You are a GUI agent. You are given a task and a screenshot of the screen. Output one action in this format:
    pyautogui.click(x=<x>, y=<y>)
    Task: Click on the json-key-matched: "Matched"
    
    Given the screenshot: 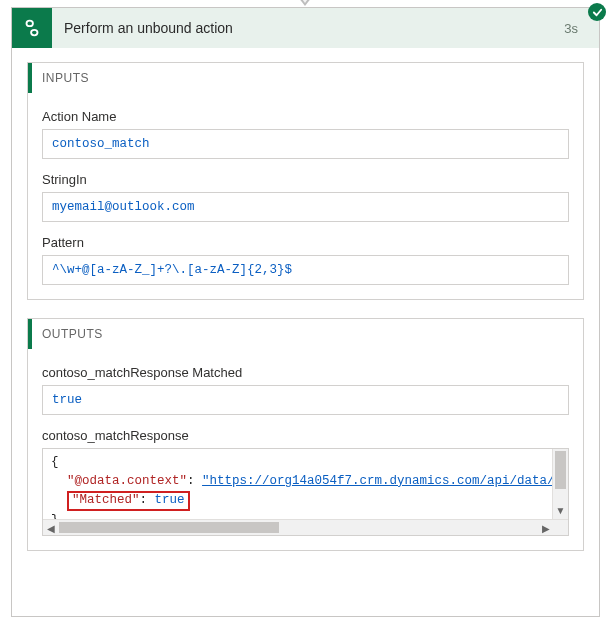 What is the action you would take?
    pyautogui.click(x=106, y=500)
    